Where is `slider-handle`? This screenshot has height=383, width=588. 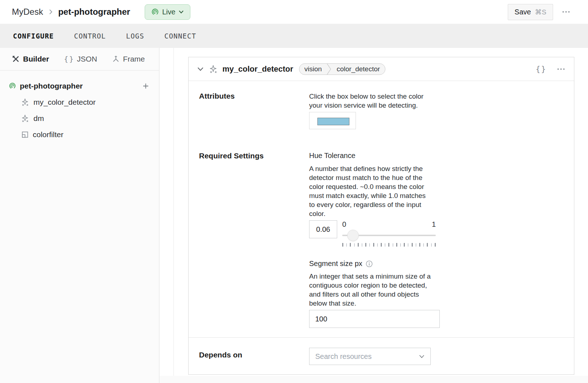 slider-handle is located at coordinates (353, 235).